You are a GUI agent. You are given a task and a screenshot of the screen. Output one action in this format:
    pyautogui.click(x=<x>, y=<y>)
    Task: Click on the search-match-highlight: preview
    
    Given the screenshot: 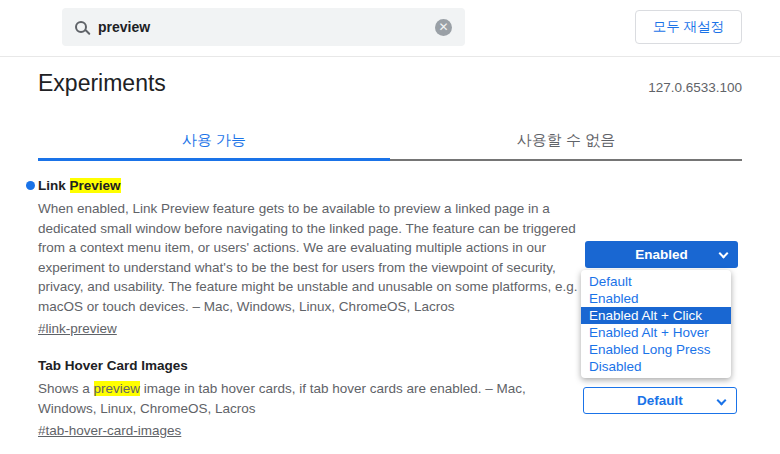 What is the action you would take?
    pyautogui.click(x=118, y=388)
    